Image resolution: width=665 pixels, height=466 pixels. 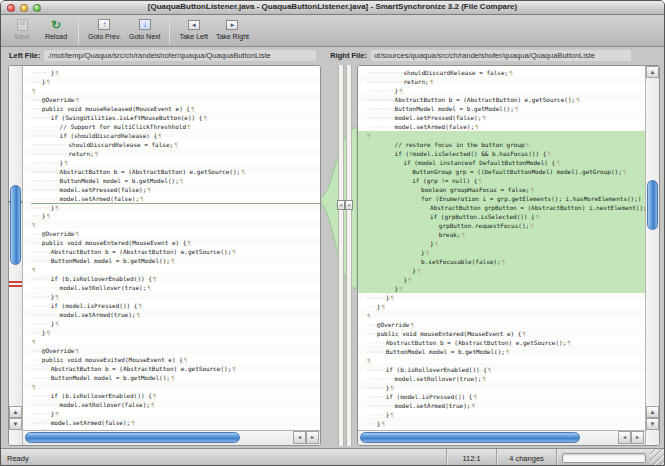 I want to click on take-left-icon: ◂, so click(x=194, y=25).